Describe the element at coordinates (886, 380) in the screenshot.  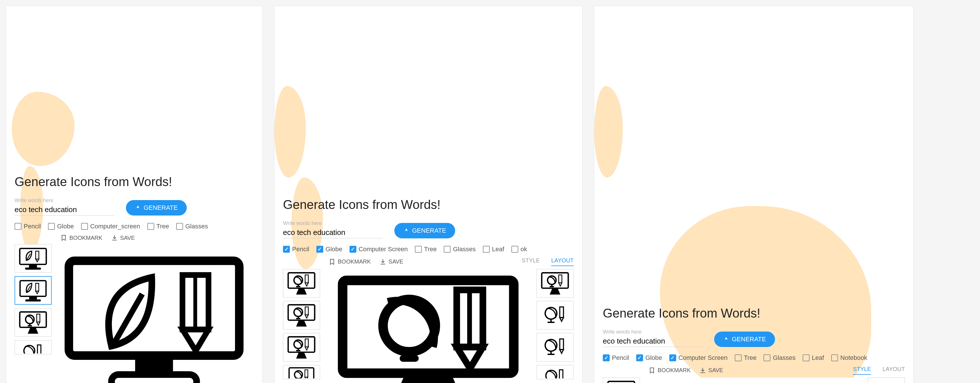
I see `style-thumb` at that location.